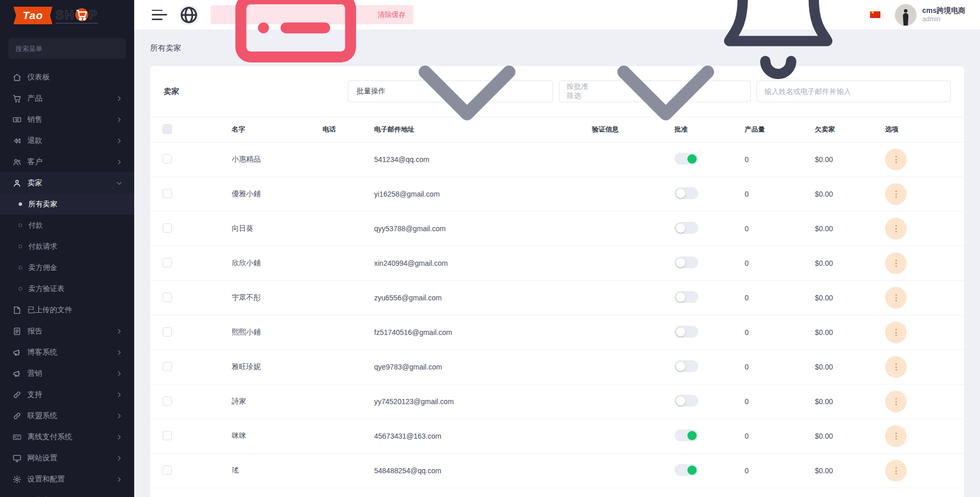 This screenshot has width=980, height=497. Describe the element at coordinates (67, 120) in the screenshot. I see `sidebar-item: 销售` at that location.